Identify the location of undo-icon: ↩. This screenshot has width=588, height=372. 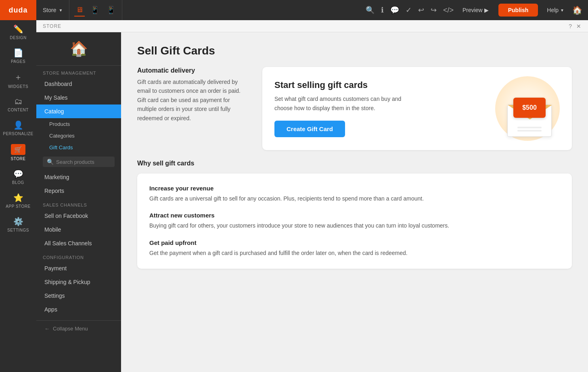
(421, 10).